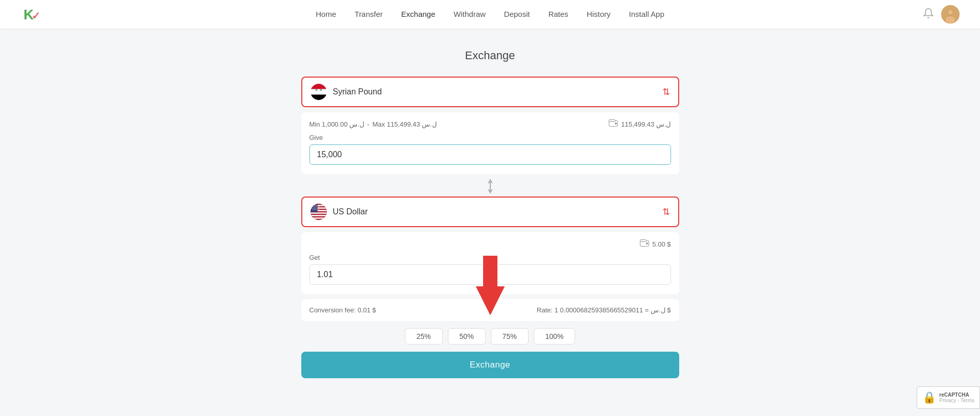  I want to click on to-balance-amount: 5.00 $, so click(661, 244).